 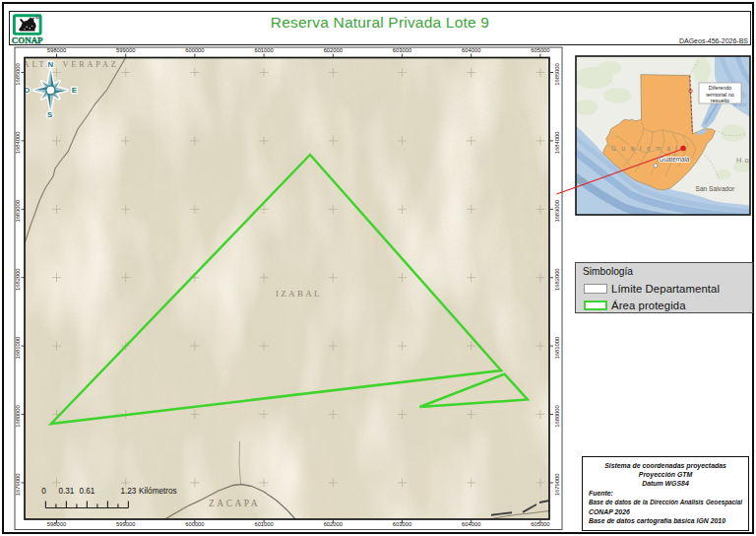 I want to click on svg-text: San Salvador, so click(x=716, y=189).